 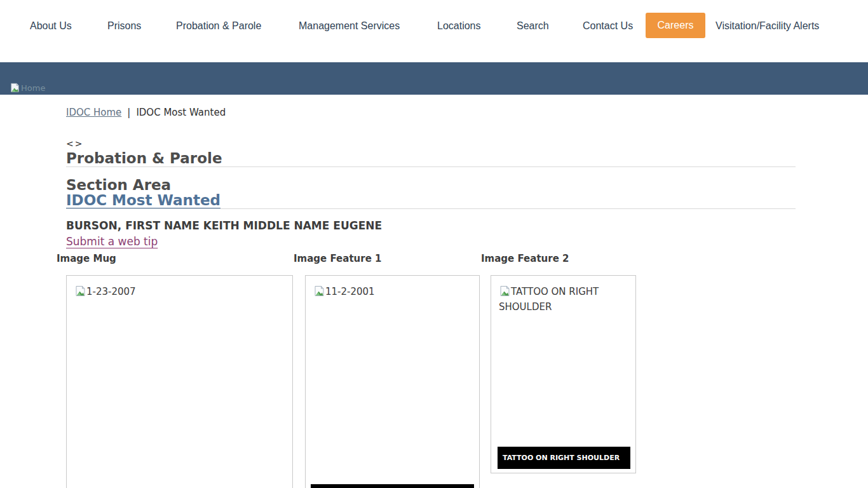 I want to click on image-caption-feature-2: TATTOO ON RIGHT SHOULDER, so click(x=564, y=458).